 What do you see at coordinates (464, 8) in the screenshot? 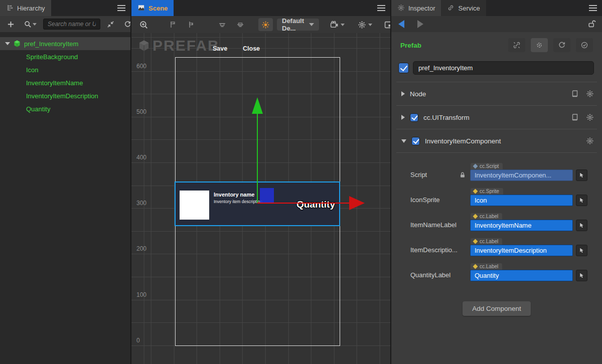
I see `tab-service: Service` at bounding box center [464, 8].